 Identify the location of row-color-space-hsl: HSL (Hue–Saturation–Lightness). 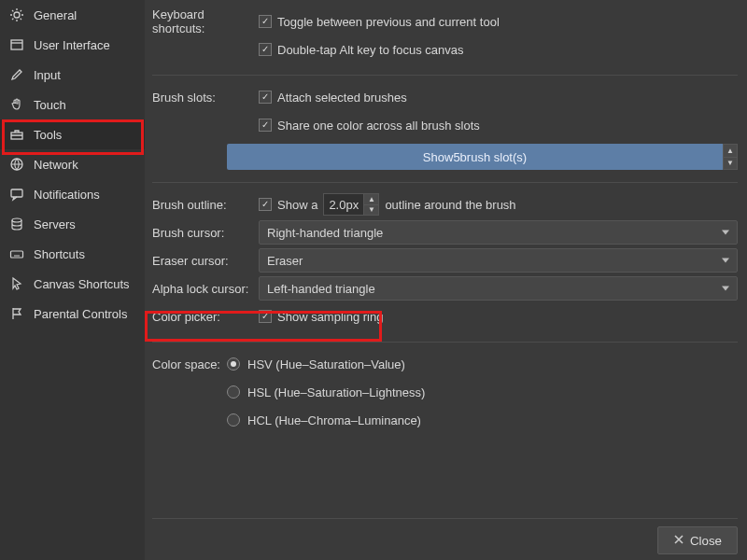
(444, 392).